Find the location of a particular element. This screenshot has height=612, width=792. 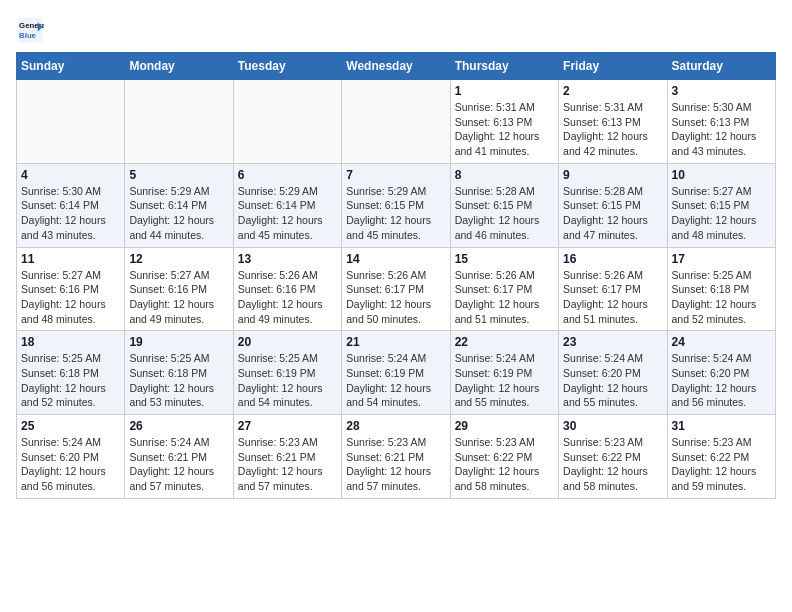

day-number: 24 is located at coordinates (722, 342).